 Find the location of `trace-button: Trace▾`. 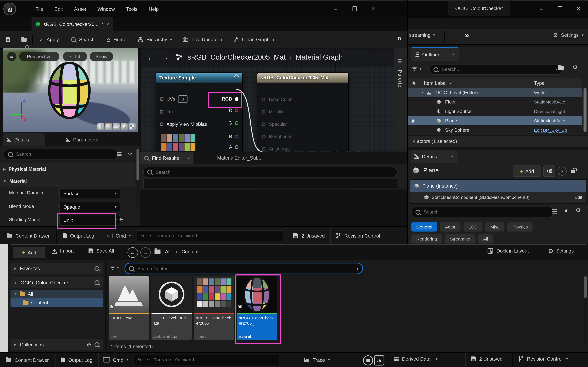

trace-button: Trace▾ is located at coordinates (317, 360).